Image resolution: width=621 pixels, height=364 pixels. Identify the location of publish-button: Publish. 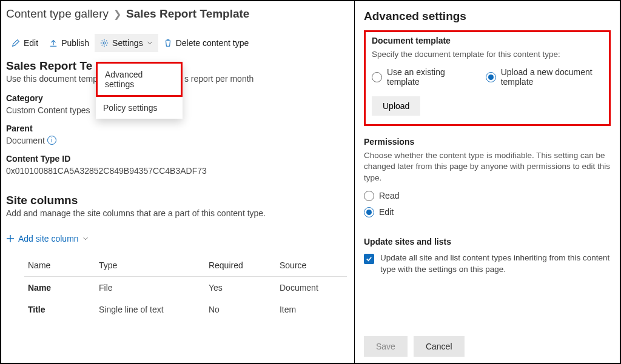
(69, 43).